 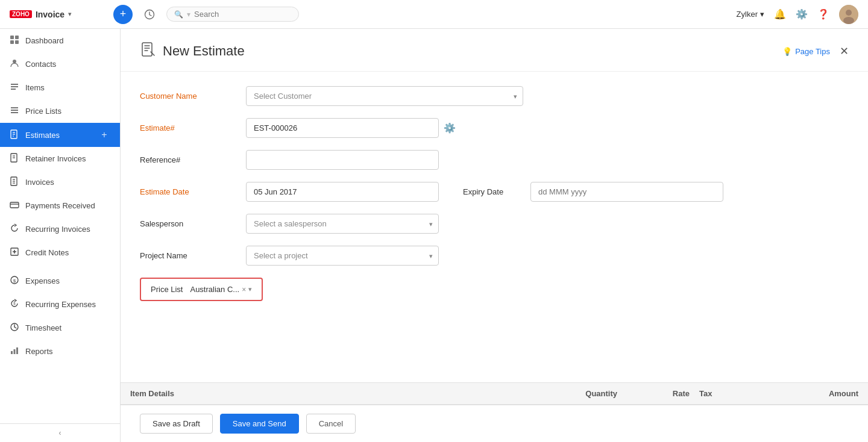 What do you see at coordinates (485, 191) in the screenshot?
I see `expiry-date-label: Expiry Date` at bounding box center [485, 191].